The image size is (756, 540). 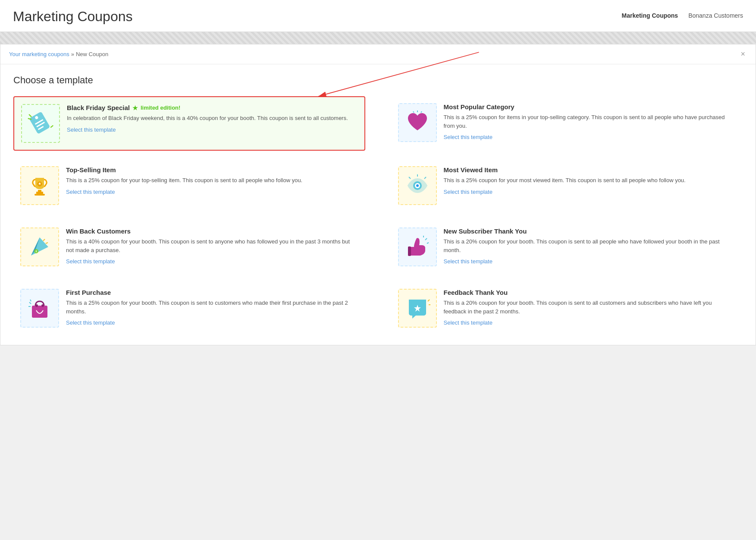 What do you see at coordinates (468, 192) in the screenshot?
I see `select-most-viewed: Select this template` at bounding box center [468, 192].